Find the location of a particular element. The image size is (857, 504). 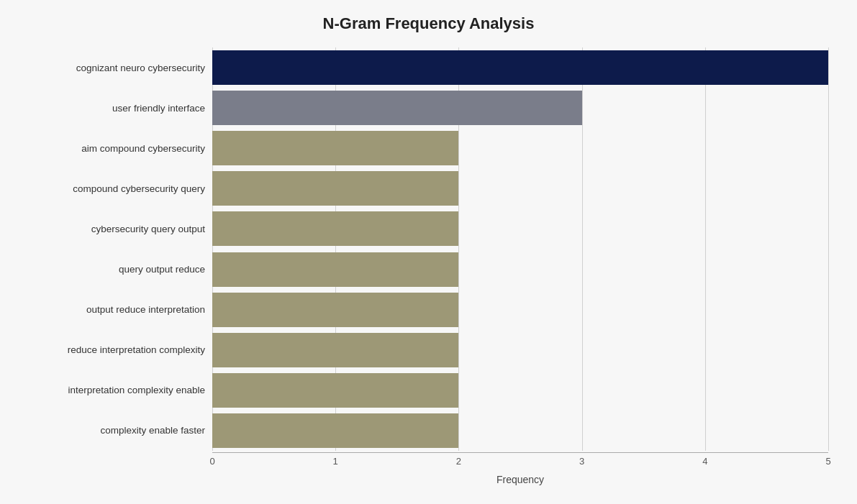

chart-title: N-Gram Frequency Analysis is located at coordinates (429, 24).